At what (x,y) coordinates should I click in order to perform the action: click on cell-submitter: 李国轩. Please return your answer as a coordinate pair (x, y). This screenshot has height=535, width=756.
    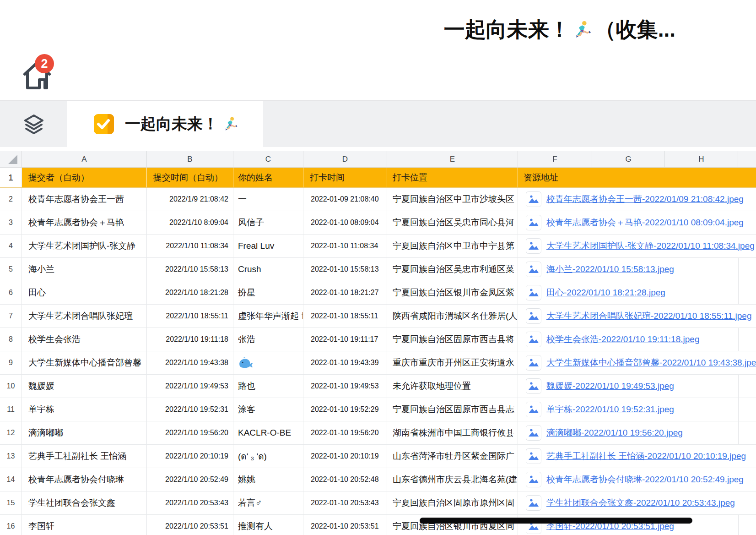
    Looking at the image, I should click on (84, 525).